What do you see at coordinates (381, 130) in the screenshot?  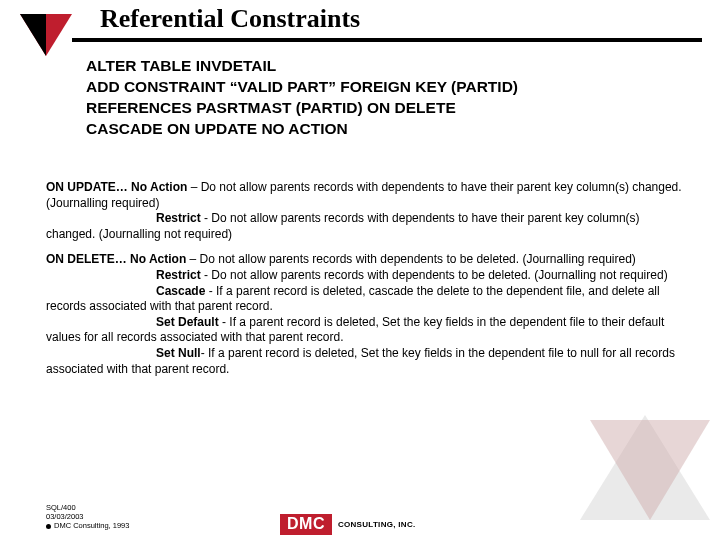 I see `sql-line-4: CASCADE ON UPDATE NO ACTION` at bounding box center [381, 130].